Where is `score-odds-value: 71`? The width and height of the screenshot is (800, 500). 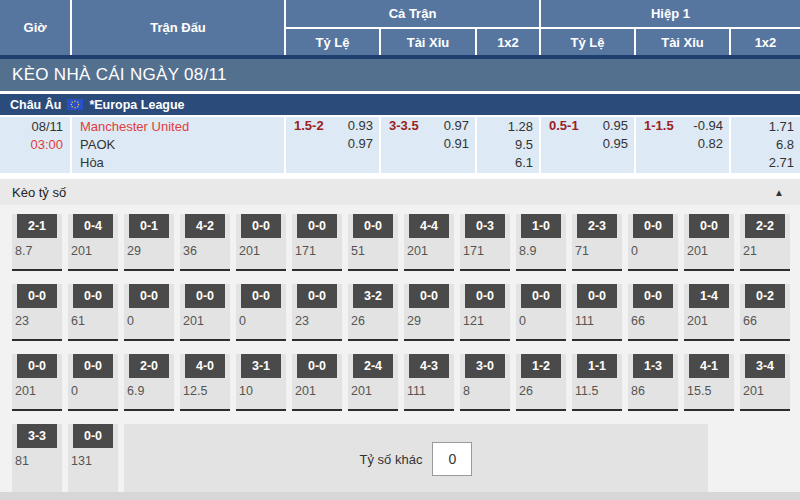 score-odds-value: 71 is located at coordinates (597, 251).